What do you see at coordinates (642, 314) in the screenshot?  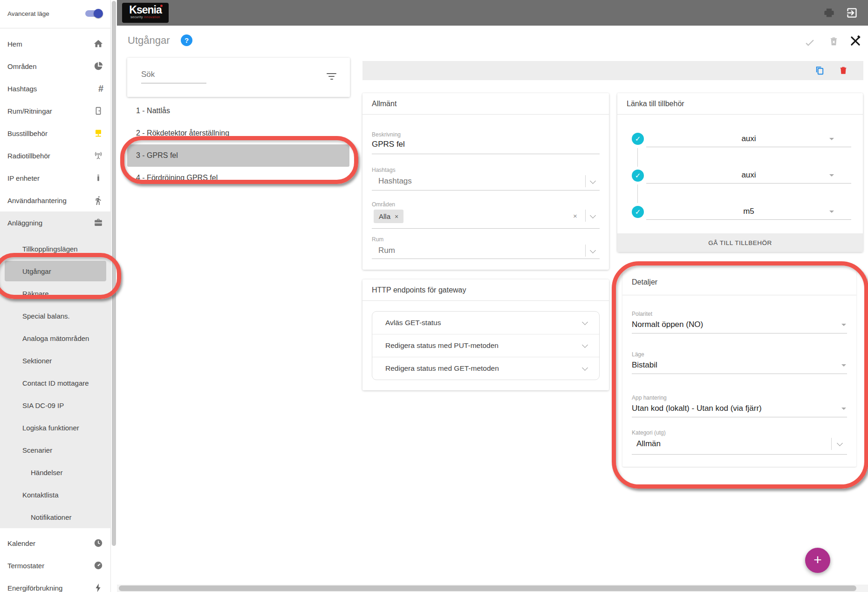 I see `polaritet-label: Polaritet` at bounding box center [642, 314].